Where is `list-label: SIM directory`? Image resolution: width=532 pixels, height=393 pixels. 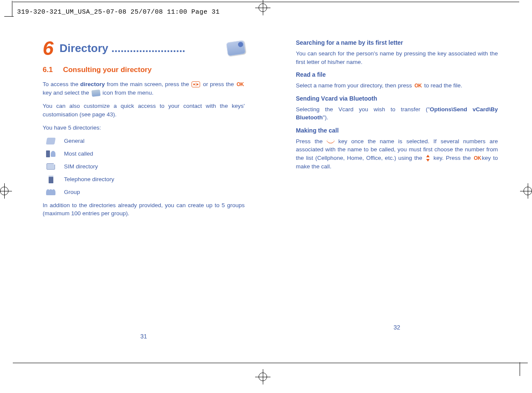 list-label: SIM directory is located at coordinates (81, 166).